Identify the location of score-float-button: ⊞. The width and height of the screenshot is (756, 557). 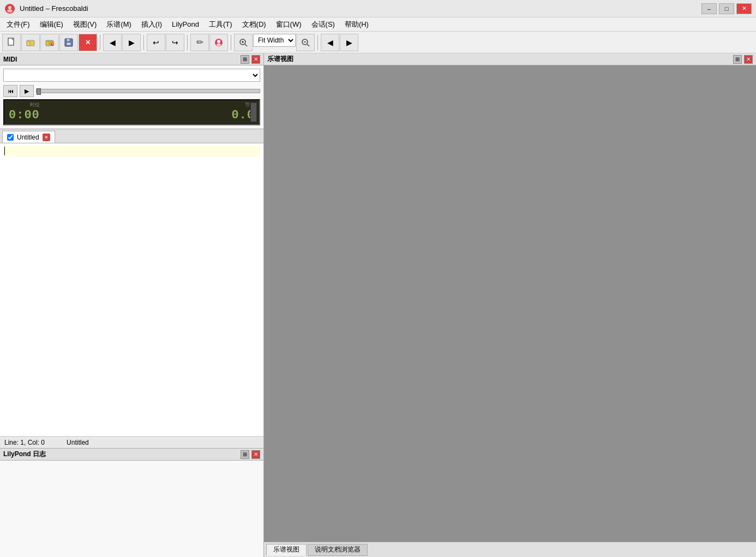
(737, 59).